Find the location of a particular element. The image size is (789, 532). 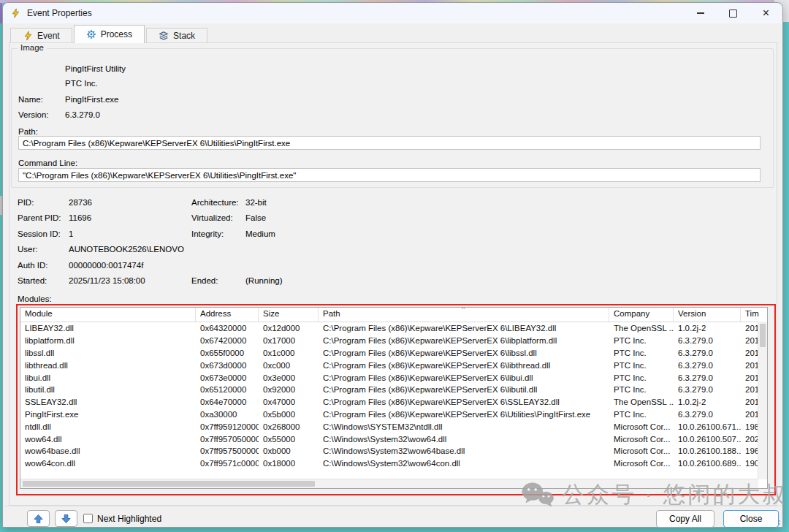

path-field: C:\Program Files (x86)\Kepware\KEPServer… is located at coordinates (389, 143).